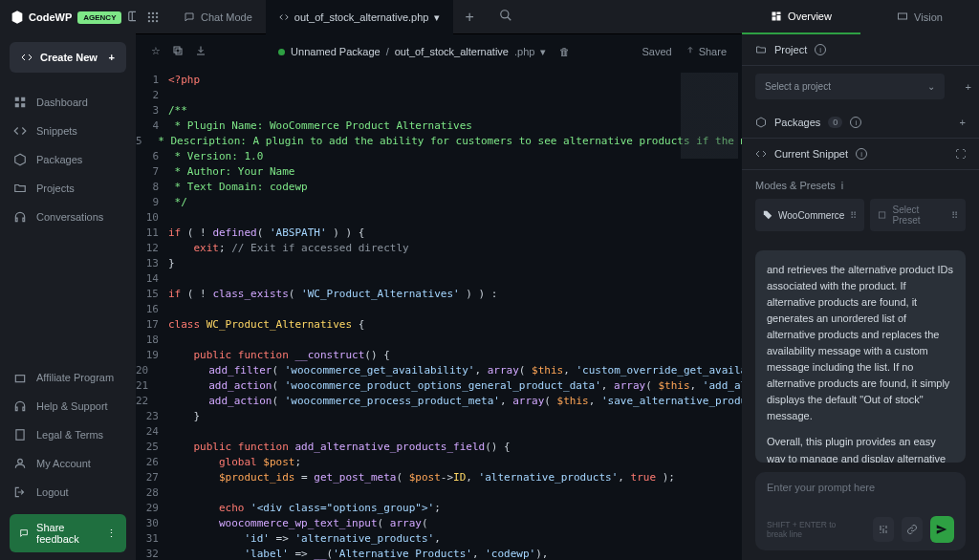 This screenshot has width=979, height=560. What do you see at coordinates (813, 529) in the screenshot?
I see `prompt-hint: SHIFT + ENTER to break line` at bounding box center [813, 529].